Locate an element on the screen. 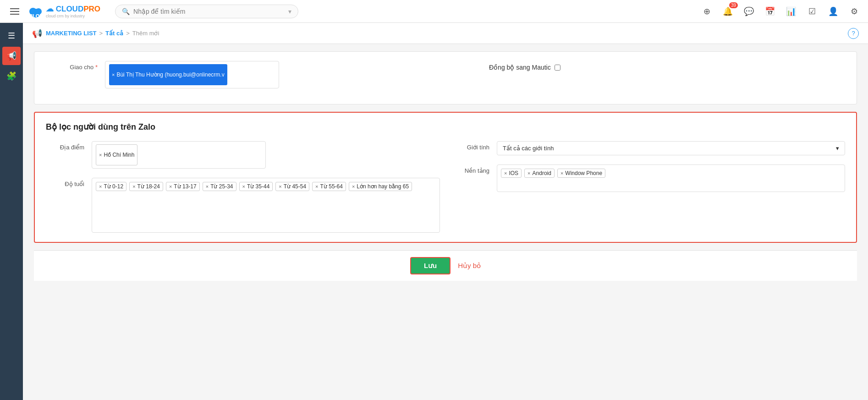 The width and height of the screenshot is (868, 400). gender-field: Tất cả các giới tính ▾ is located at coordinates (671, 148).